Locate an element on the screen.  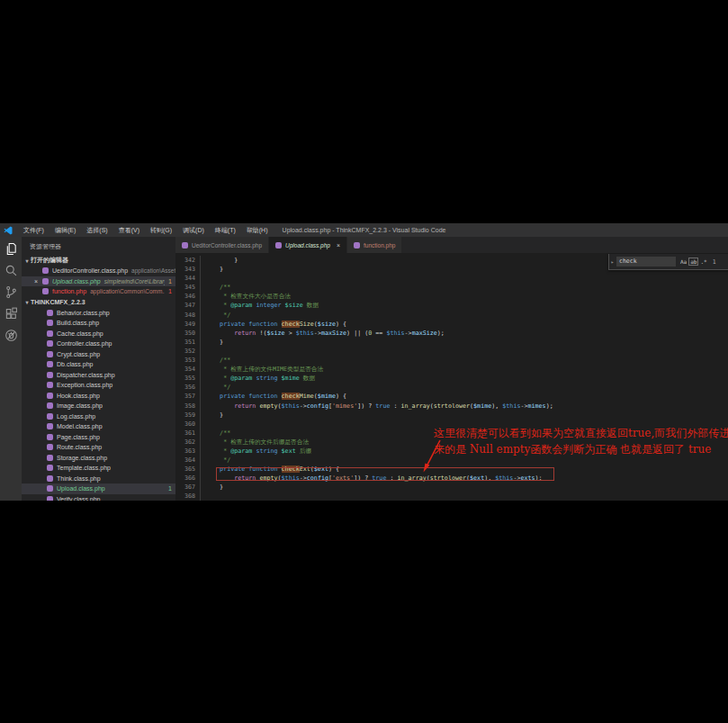
tree-item: Template.class.php is located at coordinates (99, 468).